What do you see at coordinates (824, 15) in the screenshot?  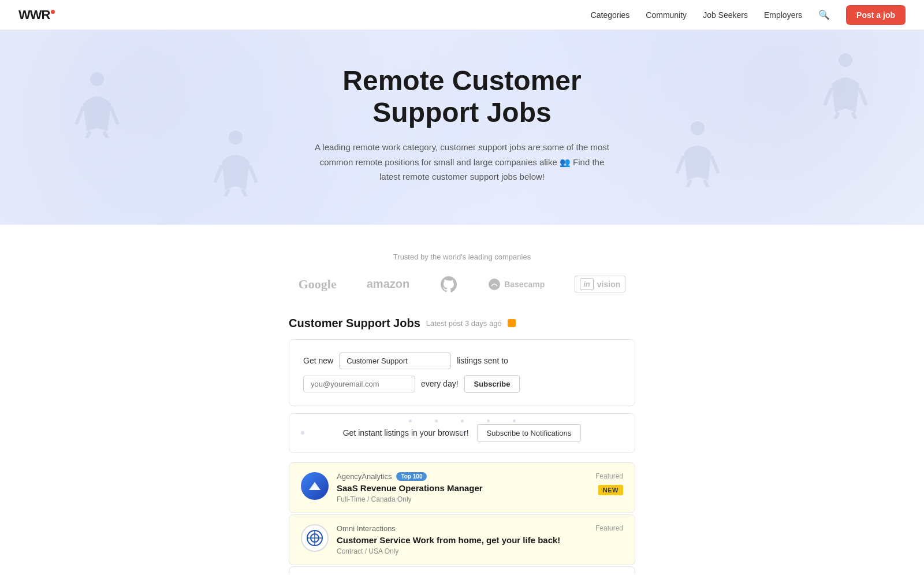 I see `search-button: 🔍` at bounding box center [824, 15].